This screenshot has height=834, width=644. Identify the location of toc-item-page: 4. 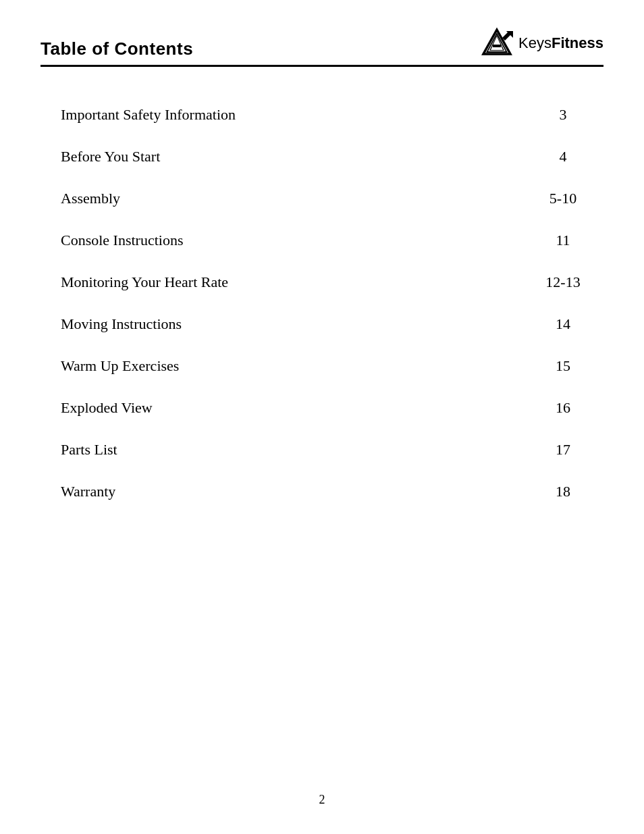
(563, 157).